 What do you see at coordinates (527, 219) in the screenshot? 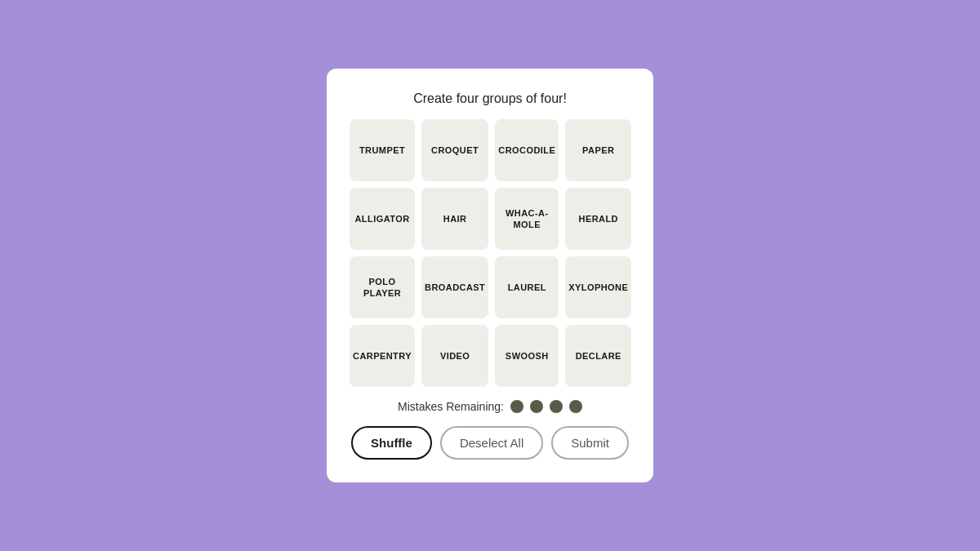
I see `tile-whac-a-mole: WHAC-A-MOLE` at bounding box center [527, 219].